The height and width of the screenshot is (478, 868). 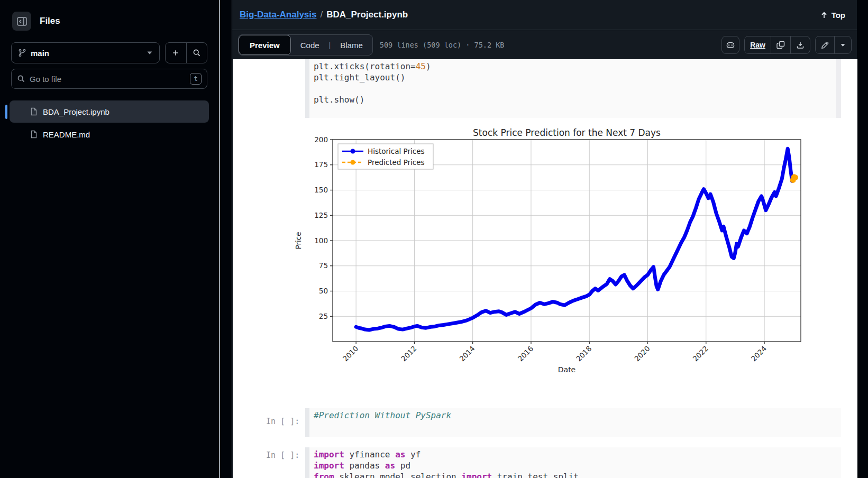 I want to click on git-branch-icon, so click(x=22, y=53).